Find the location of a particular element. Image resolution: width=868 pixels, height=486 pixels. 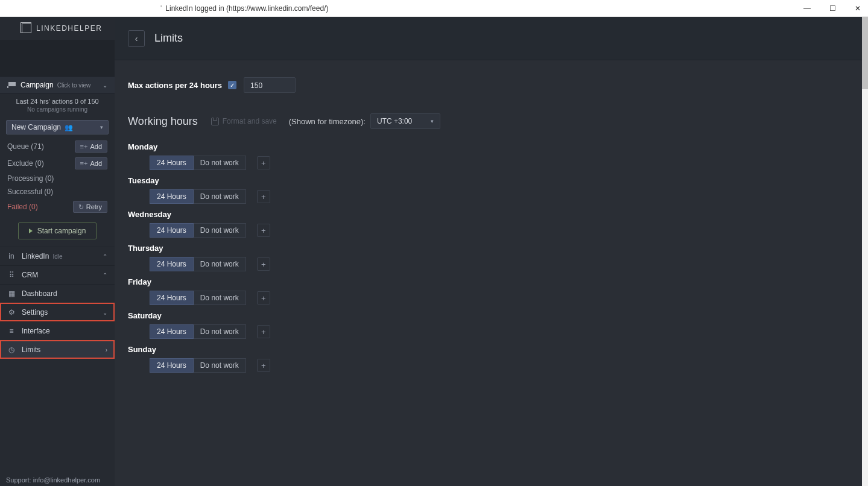

gear-icon: ⚙ is located at coordinates (11, 312).